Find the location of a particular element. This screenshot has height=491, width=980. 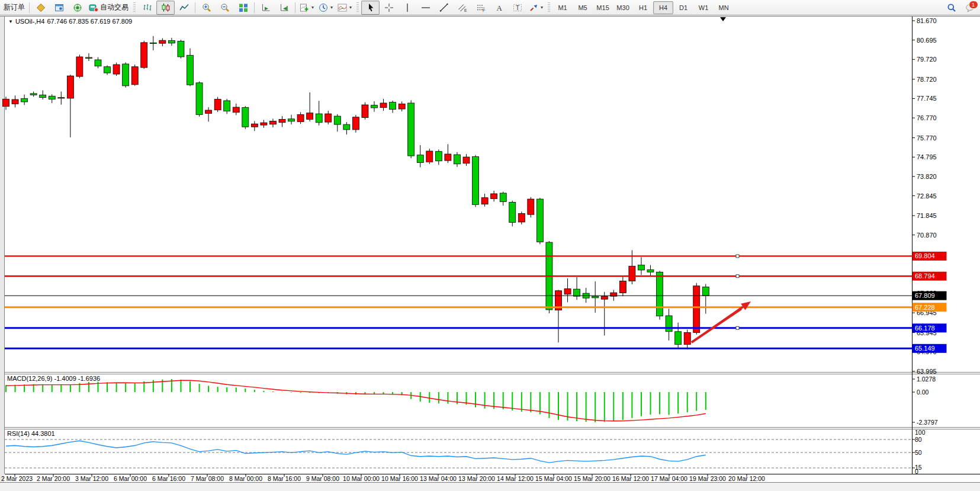

tile-windows-button is located at coordinates (243, 8).